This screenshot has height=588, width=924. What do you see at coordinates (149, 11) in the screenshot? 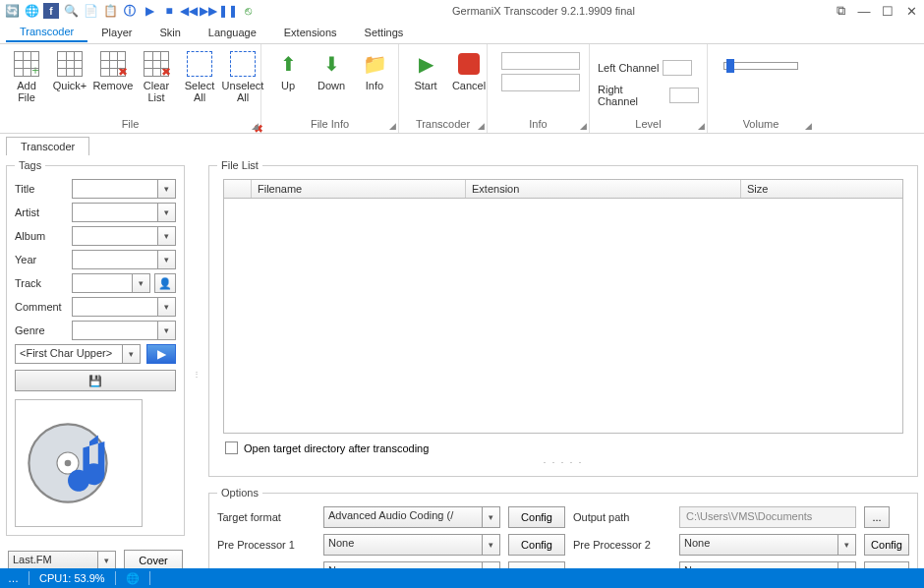
I see `play-icon: ▶` at bounding box center [149, 11].